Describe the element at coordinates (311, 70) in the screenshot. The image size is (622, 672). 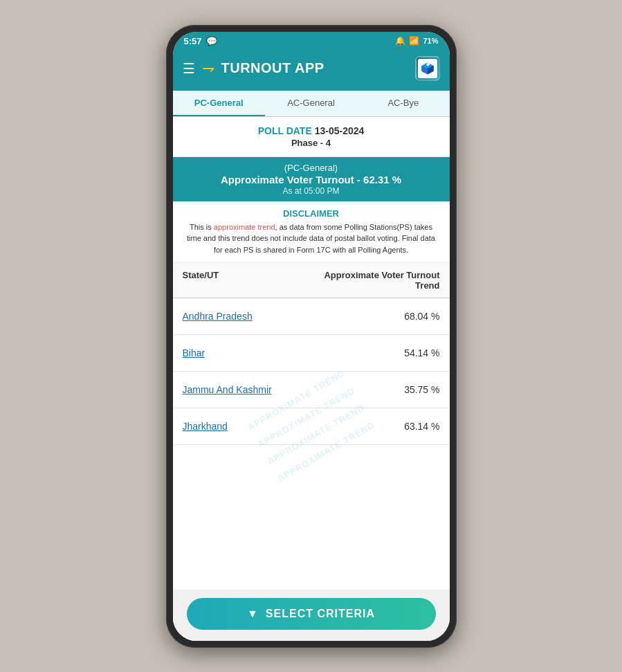
I see `app-bar: ☰ ⇁ TURNOUT APP 🗳️` at that location.